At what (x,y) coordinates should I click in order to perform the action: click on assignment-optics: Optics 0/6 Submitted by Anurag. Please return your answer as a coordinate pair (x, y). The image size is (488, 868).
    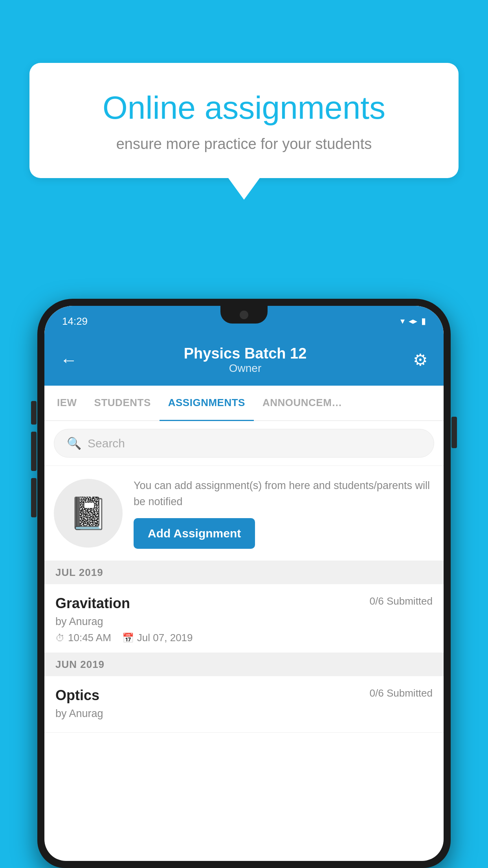
    Looking at the image, I should click on (244, 704).